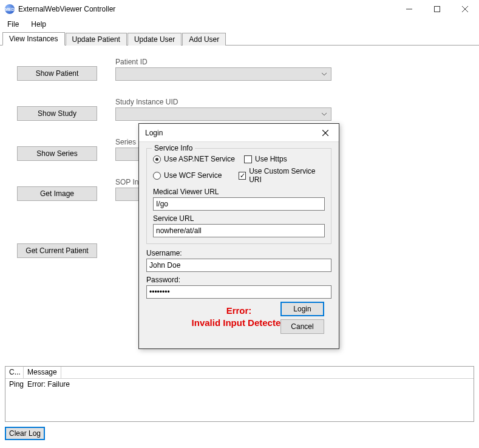 The image size is (479, 448). Describe the element at coordinates (287, 175) in the screenshot. I see `checkbox-custom-uri-label: Use Custom Service URI` at that location.